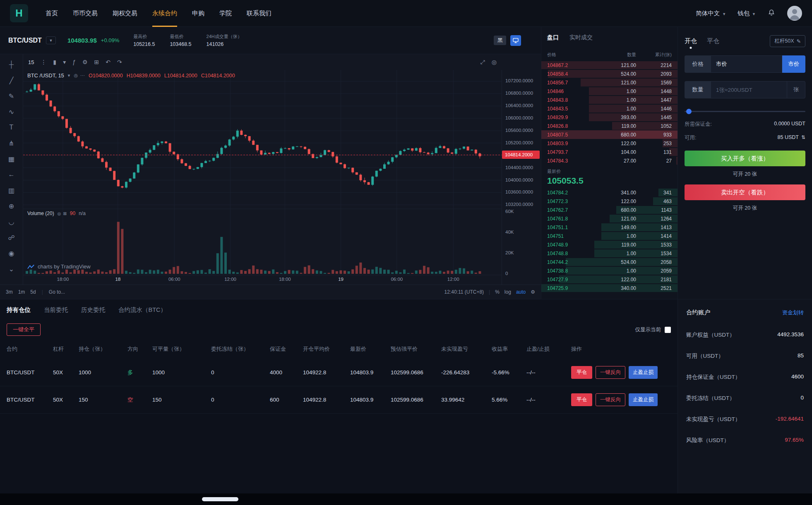 The width and height of the screenshot is (812, 505). Describe the element at coordinates (609, 65) in the screenshot. I see `orderbook-row: 104867.2121.002214` at that location.